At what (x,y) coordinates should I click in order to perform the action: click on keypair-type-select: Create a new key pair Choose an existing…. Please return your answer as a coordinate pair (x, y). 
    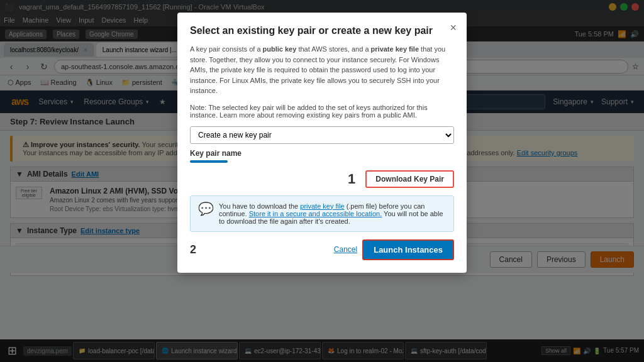
    Looking at the image, I should click on (322, 135).